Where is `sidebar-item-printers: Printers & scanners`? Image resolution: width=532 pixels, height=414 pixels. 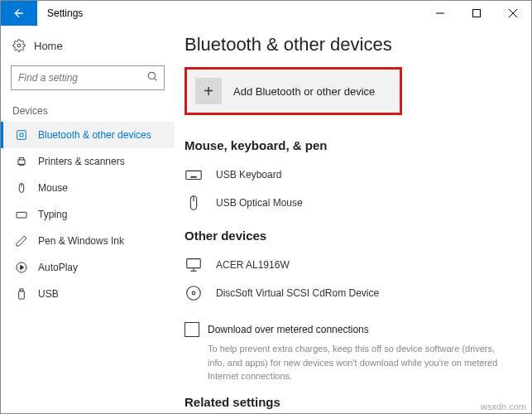 sidebar-item-printers: Printers & scanners is located at coordinates (88, 161).